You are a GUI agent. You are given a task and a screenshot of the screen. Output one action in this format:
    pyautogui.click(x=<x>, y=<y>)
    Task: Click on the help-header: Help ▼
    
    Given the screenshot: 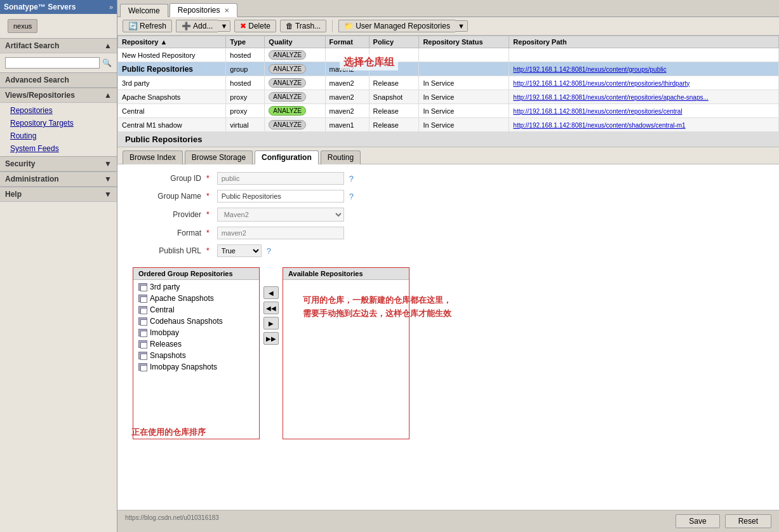 What is the action you would take?
    pyautogui.click(x=58, y=194)
    